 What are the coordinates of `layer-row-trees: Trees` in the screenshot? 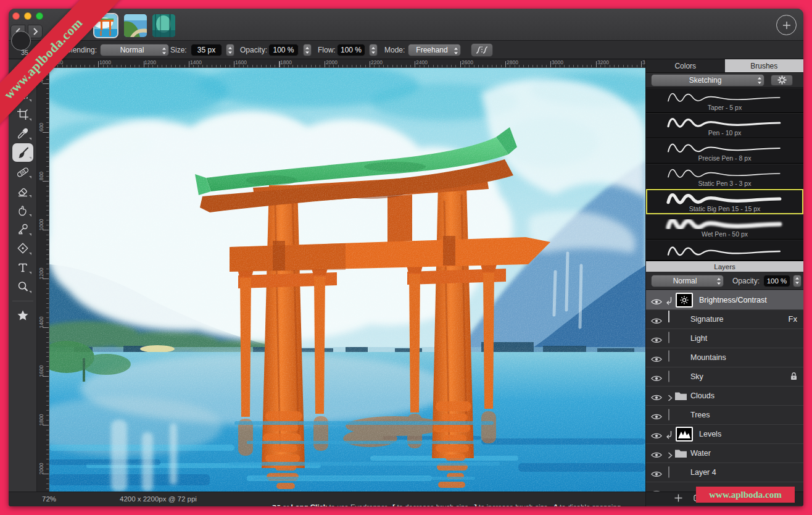 It's located at (724, 415).